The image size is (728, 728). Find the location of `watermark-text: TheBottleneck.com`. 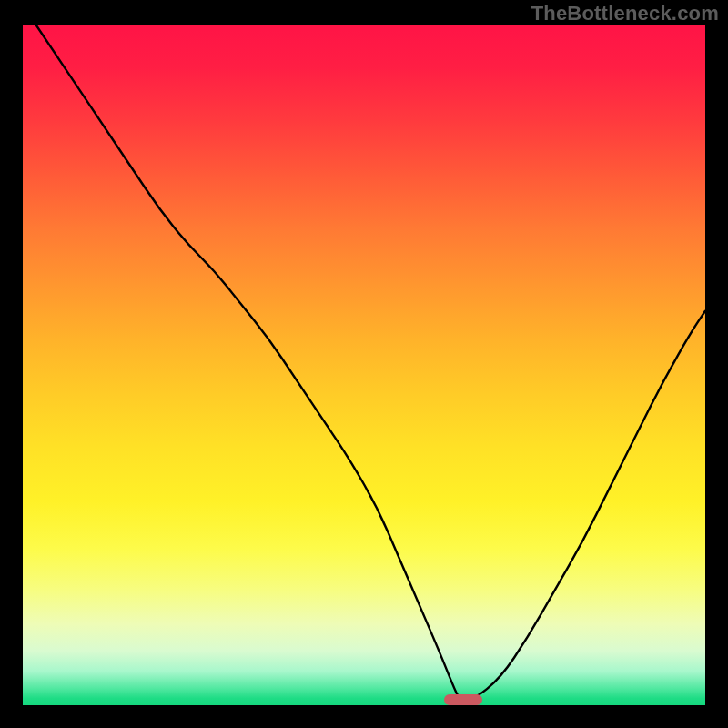

watermark-text: TheBottleneck.com is located at coordinates (625, 14).